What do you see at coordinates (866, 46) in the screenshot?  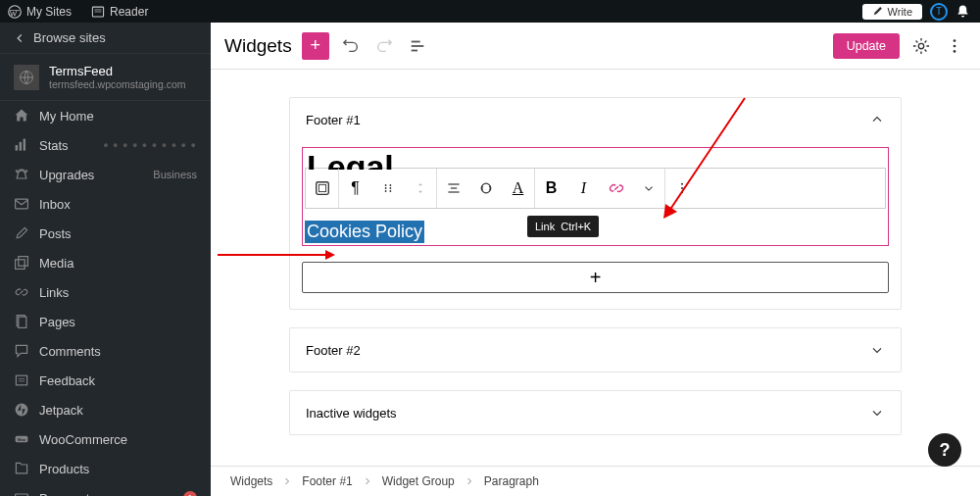 I see `update-button: Update` at bounding box center [866, 46].